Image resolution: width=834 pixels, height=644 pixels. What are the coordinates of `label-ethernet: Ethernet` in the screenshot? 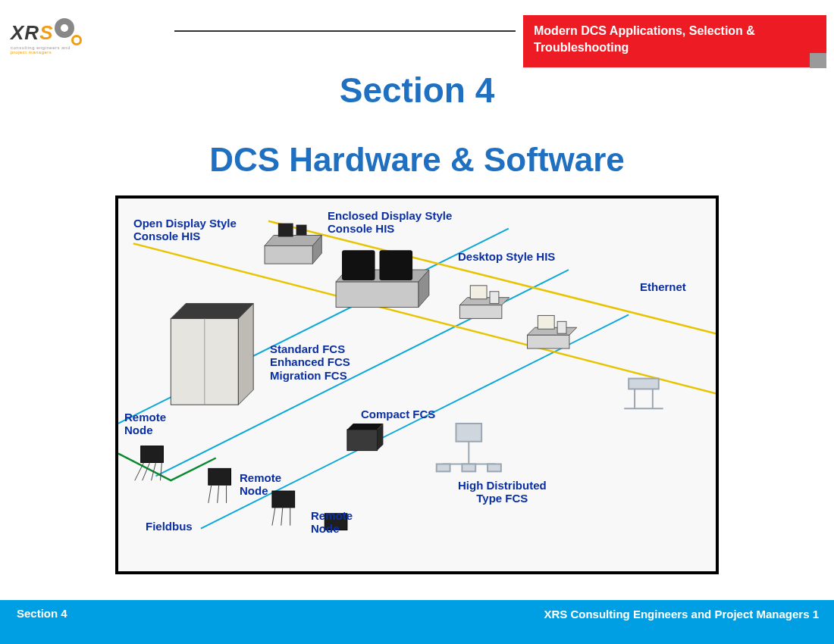 It's located at (663, 286).